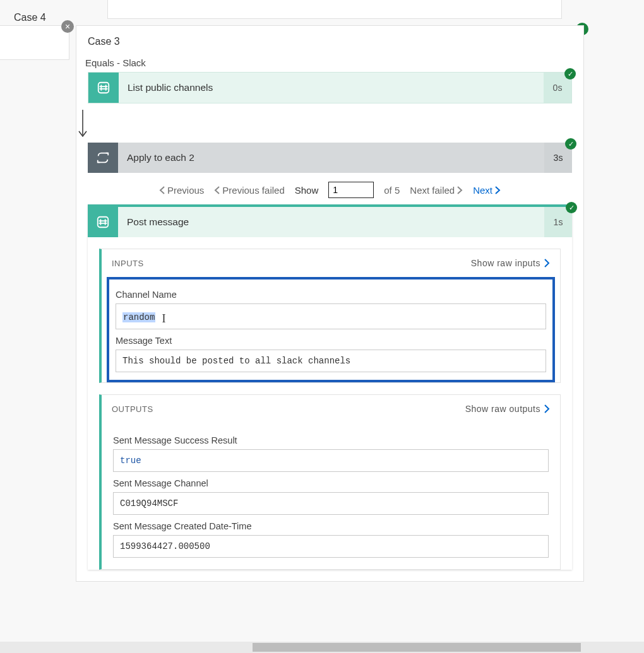  What do you see at coordinates (307, 191) in the screenshot?
I see `show-label: Show` at bounding box center [307, 191].